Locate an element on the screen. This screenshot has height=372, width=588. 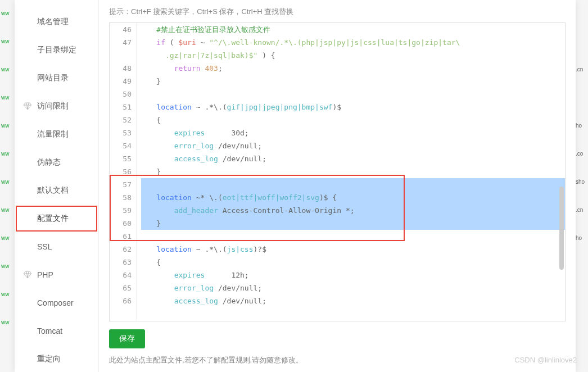
sidebar-item-label: 配置文件 is located at coordinates (53, 219).